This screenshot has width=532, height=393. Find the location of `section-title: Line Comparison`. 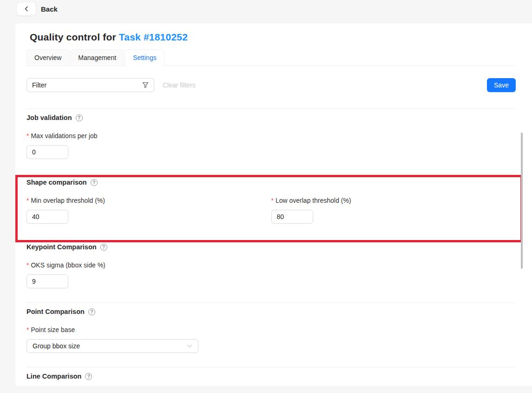

section-title: Line Comparison is located at coordinates (54, 376).